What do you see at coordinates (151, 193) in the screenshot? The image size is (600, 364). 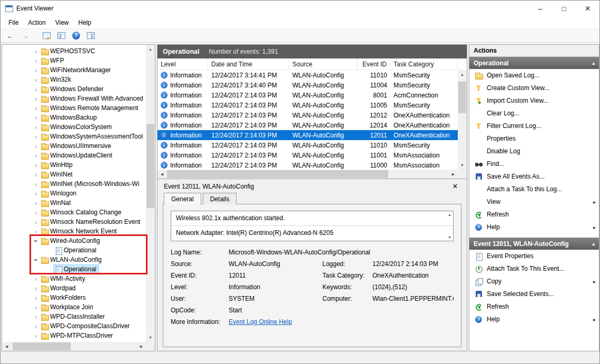 I see `tree-vertical-scrollbar` at bounding box center [151, 193].